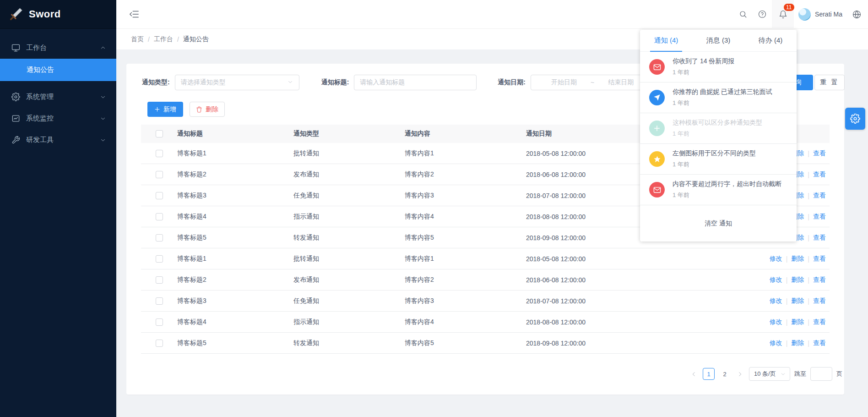 The image size is (868, 417). What do you see at coordinates (805, 15) in the screenshot?
I see `avatar` at bounding box center [805, 15].